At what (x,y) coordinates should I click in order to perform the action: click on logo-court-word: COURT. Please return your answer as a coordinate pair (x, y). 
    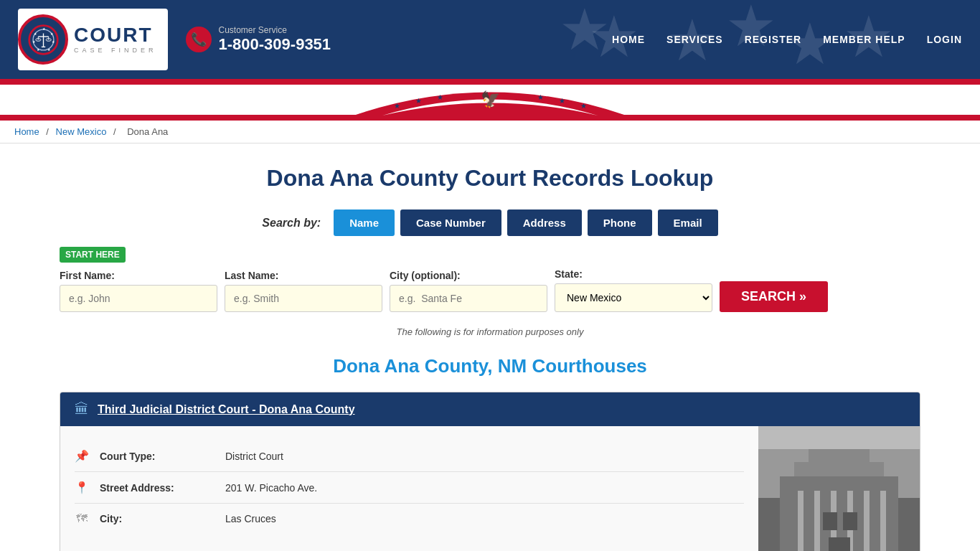
    Looking at the image, I should click on (116, 35).